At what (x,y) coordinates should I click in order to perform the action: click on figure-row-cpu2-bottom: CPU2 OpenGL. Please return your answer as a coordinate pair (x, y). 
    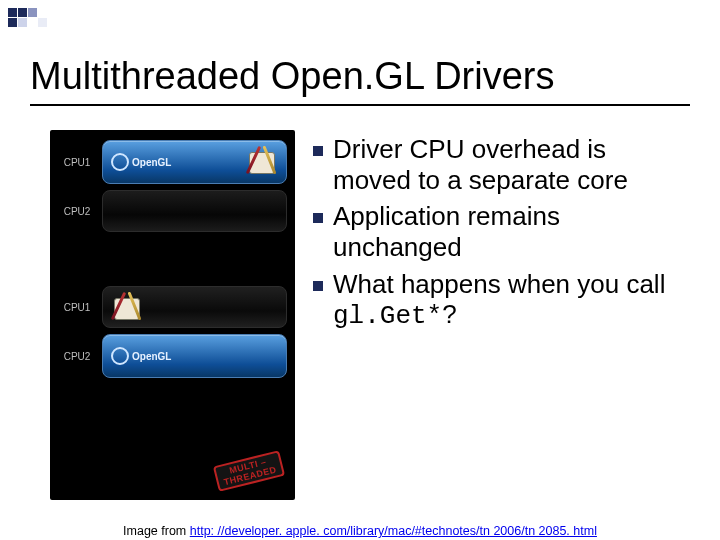
    Looking at the image, I should click on (172, 356).